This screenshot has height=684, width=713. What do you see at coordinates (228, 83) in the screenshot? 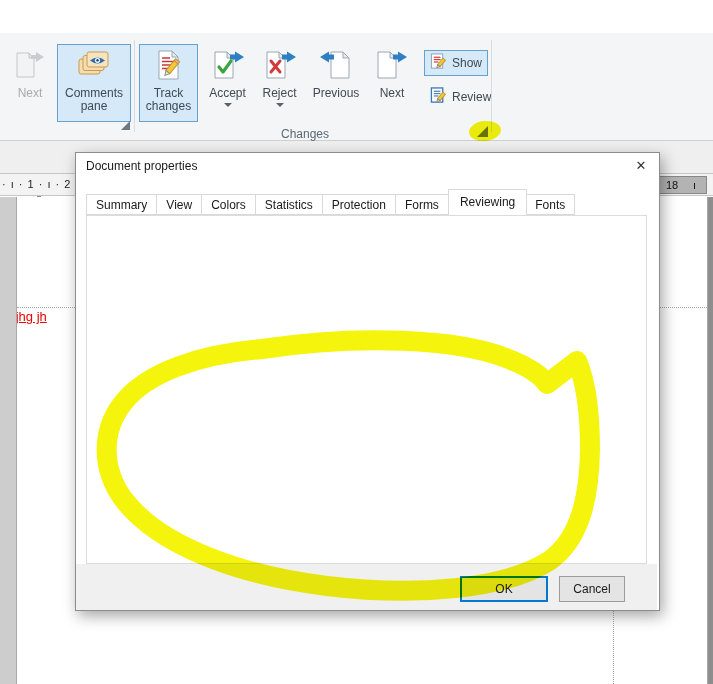
I see `accept-change-button: Accept` at bounding box center [228, 83].